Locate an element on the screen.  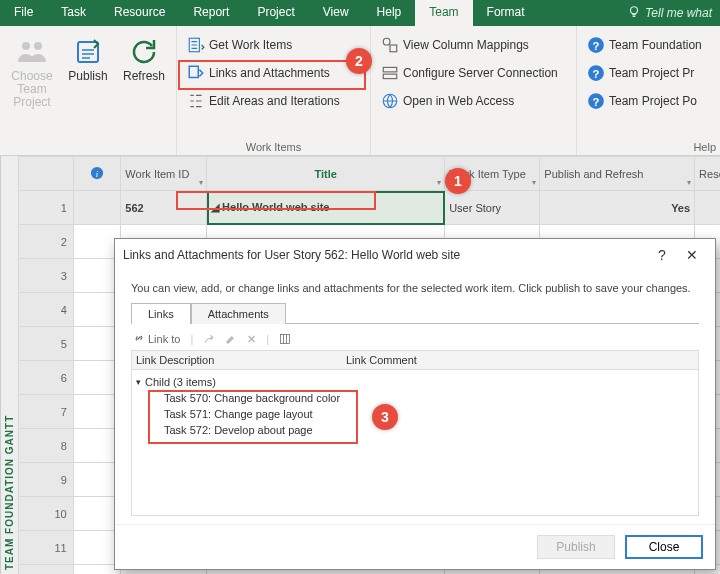
tell-me-input: Tell me what is located at coordinates (670, 13).